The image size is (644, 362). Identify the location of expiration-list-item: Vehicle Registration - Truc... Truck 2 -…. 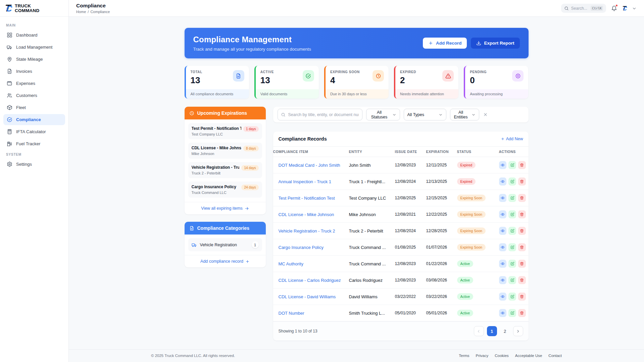
(225, 170).